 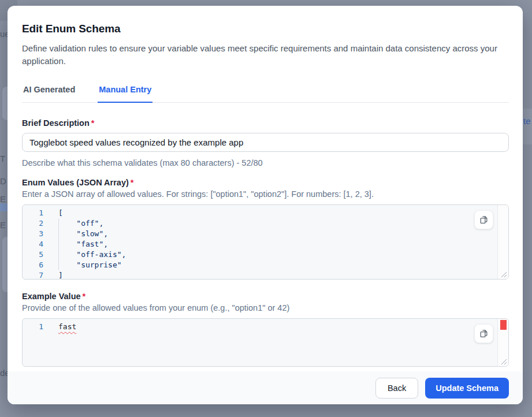 I want to click on dialog-footer: Back Update Schema, so click(x=265, y=388).